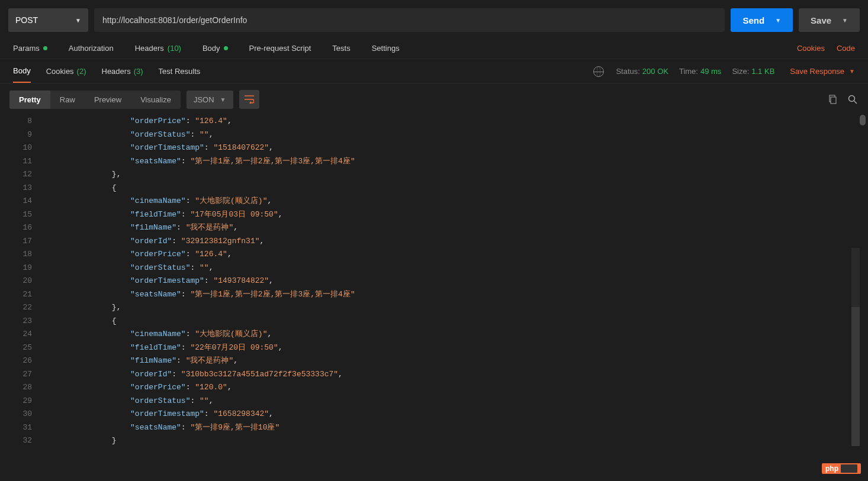 Image resolution: width=868 pixels, height=481 pixels. What do you see at coordinates (447, 414) in the screenshot?
I see `code-line: "orderTimestamp": "1658298342",` at bounding box center [447, 414].